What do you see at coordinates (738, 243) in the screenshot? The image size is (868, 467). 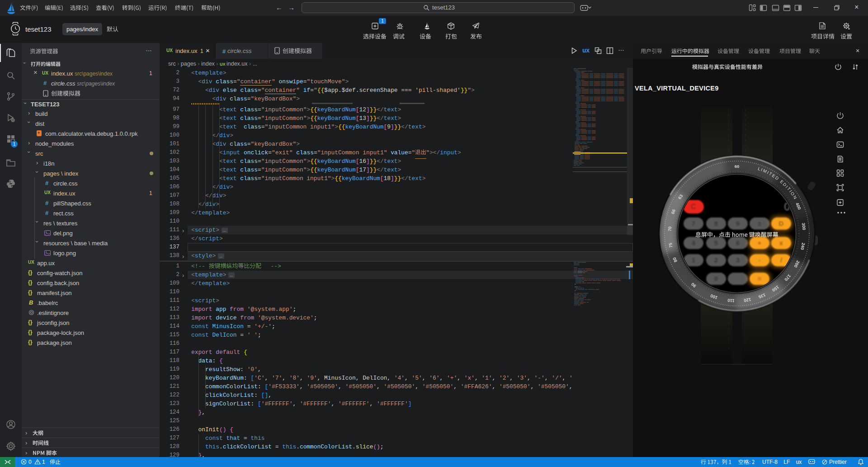 I see `svg-text: 6` at bounding box center [738, 243].